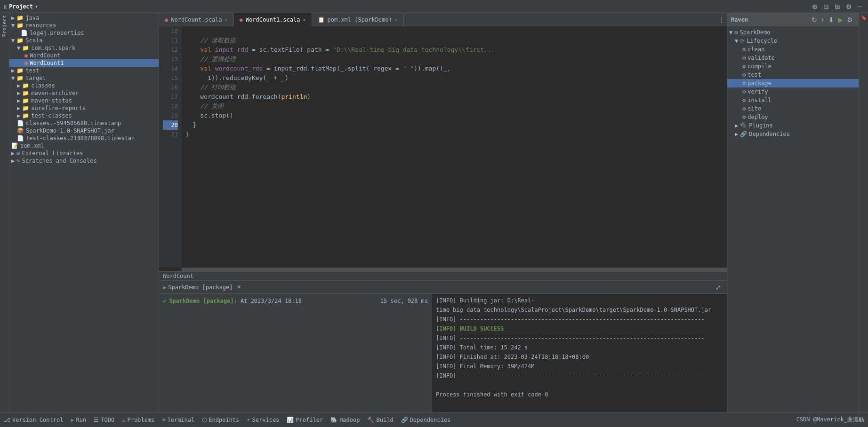 This screenshot has width=868, height=427. I want to click on tree-wordcount: ◉ WordCount, so click(84, 55).